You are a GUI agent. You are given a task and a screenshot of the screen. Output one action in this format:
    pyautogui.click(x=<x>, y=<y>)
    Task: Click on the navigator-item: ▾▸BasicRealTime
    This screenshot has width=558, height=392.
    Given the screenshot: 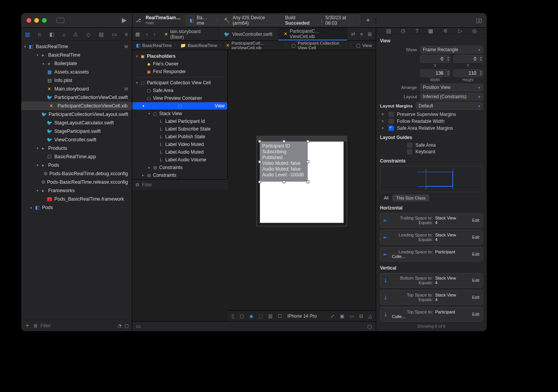 What is the action you would take?
    pyautogui.click(x=76, y=55)
    